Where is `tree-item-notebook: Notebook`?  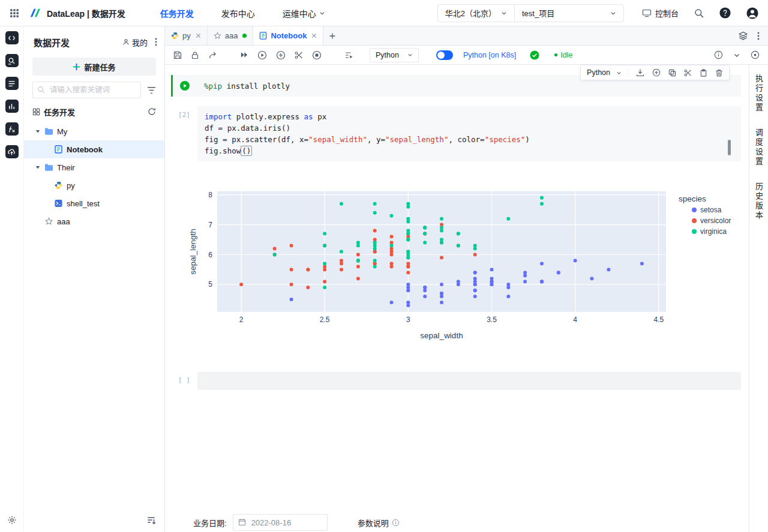
tree-item-notebook: Notebook is located at coordinates (94, 149).